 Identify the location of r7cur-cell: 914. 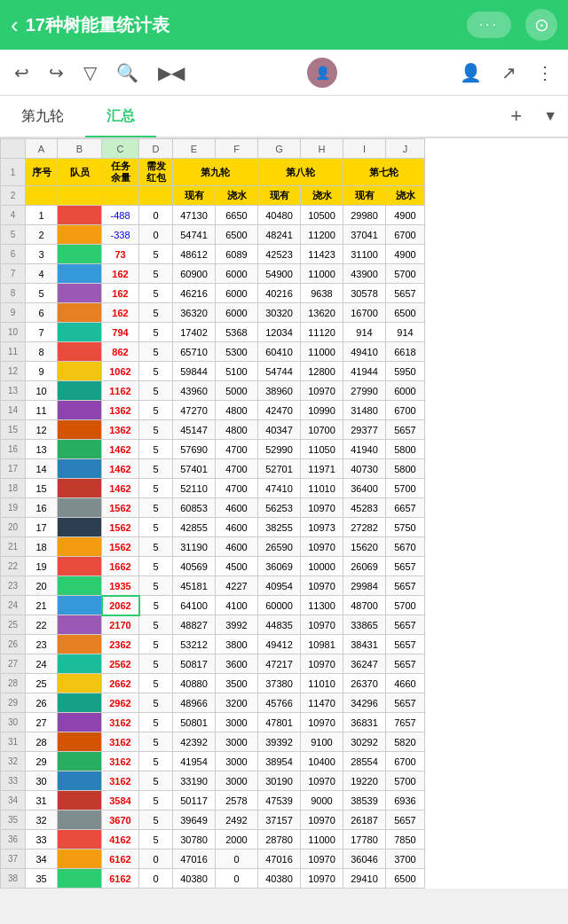
(365, 333).